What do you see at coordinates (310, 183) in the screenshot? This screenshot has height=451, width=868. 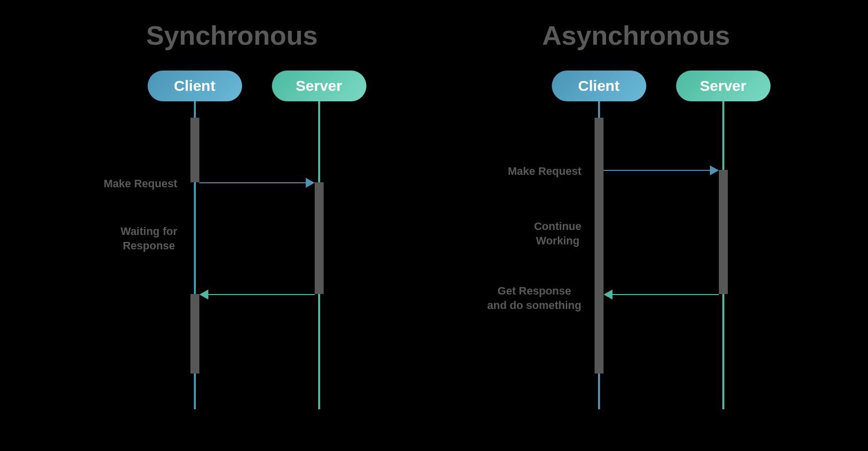 I see `sync-request-arrowhead` at bounding box center [310, 183].